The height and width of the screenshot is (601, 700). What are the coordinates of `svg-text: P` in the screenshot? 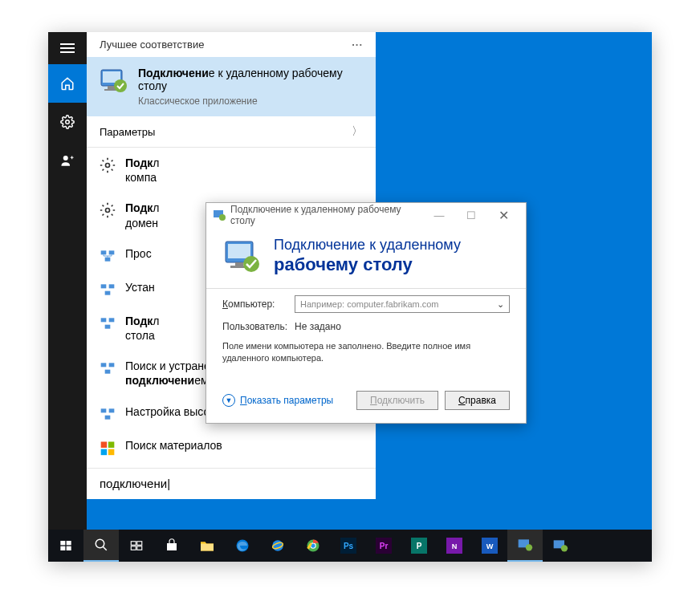 It's located at (419, 546).